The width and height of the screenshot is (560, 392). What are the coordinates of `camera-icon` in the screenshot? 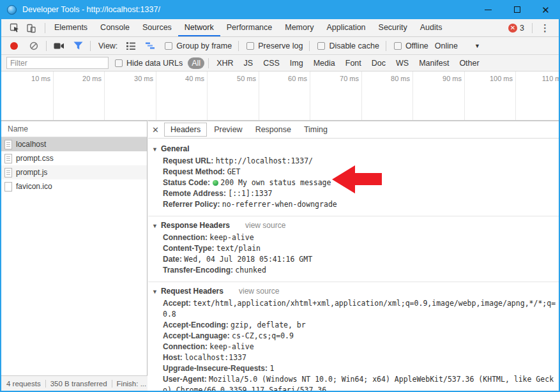 It's located at (59, 46).